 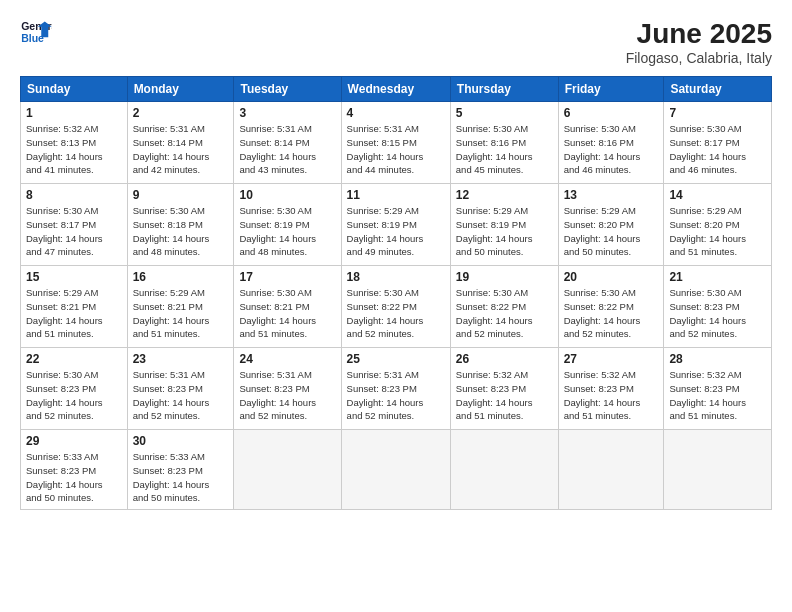 I want to click on day-number: 25, so click(x=396, y=359).